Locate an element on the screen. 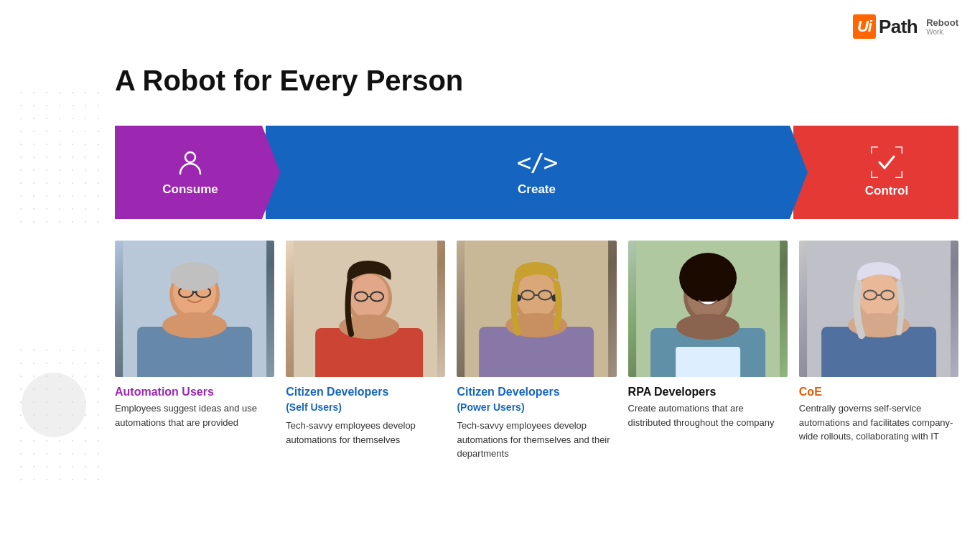 This screenshot has height=545, width=980. person-icon is located at coordinates (190, 162).